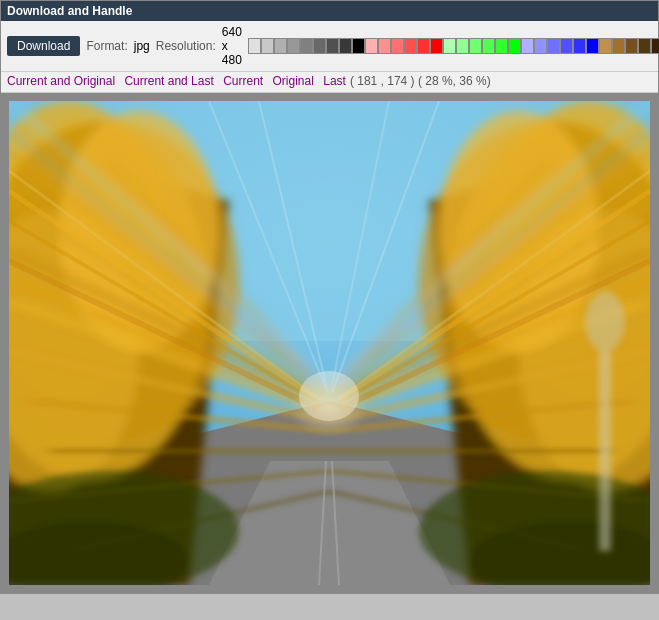 This screenshot has height=620, width=659. I want to click on toolbar: Download Format: jpg Resolution: 640 x 4…, so click(330, 46).